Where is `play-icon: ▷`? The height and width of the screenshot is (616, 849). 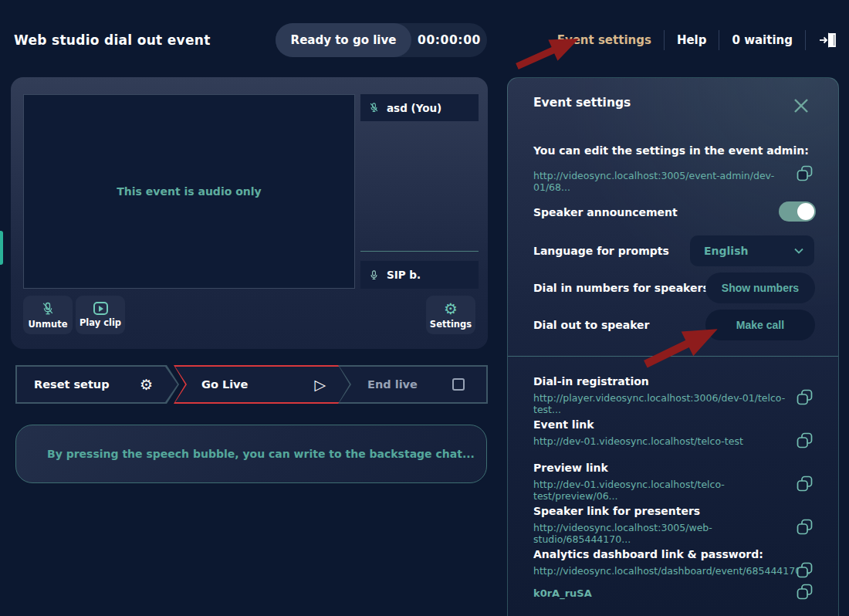 play-icon: ▷ is located at coordinates (320, 384).